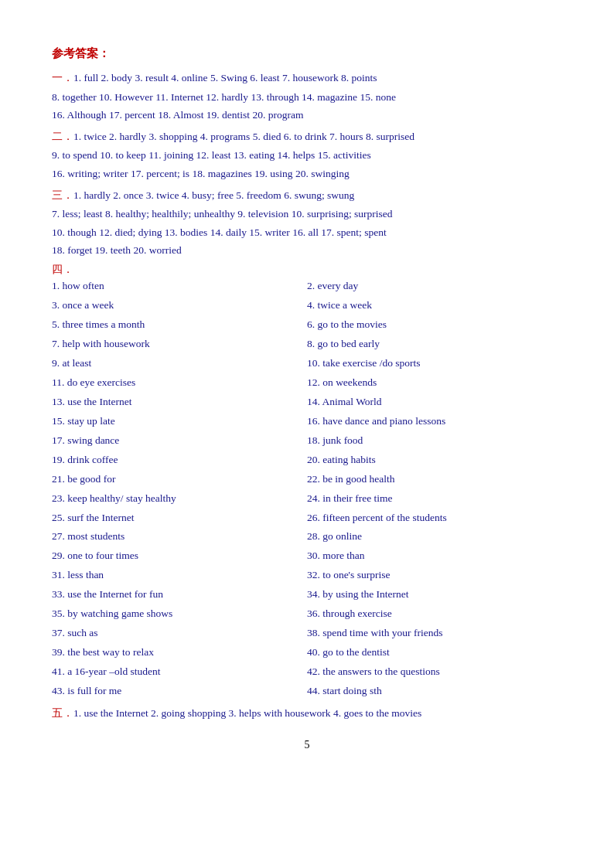 This screenshot has height=868, width=614. What do you see at coordinates (307, 223) in the screenshot?
I see `section-2: 三．1. hardly 2. once 3. twice 4. busy; fr…` at bounding box center [307, 223].